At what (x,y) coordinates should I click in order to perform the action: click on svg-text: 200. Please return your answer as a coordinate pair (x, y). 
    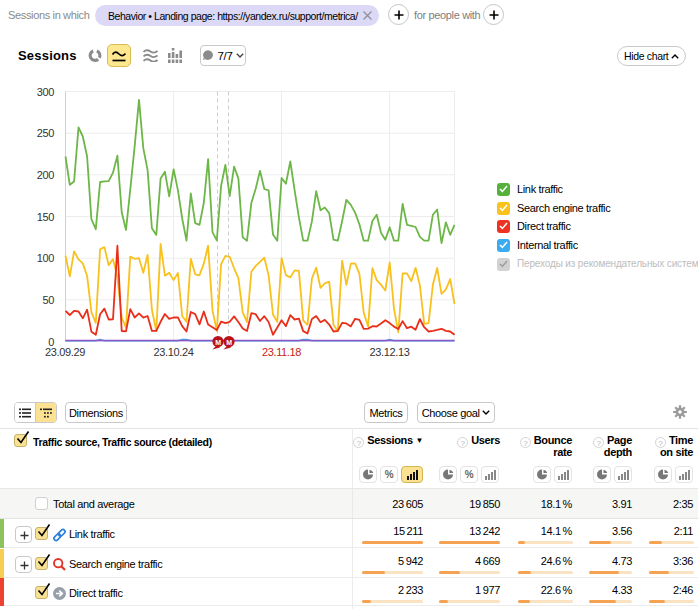
    Looking at the image, I should click on (46, 175).